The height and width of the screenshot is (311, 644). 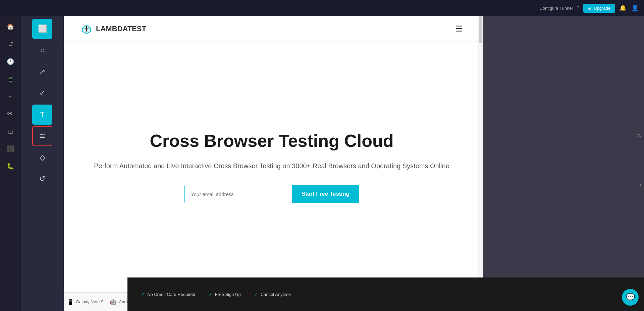 I want to click on notification-icon: 🔔, so click(x=623, y=8).